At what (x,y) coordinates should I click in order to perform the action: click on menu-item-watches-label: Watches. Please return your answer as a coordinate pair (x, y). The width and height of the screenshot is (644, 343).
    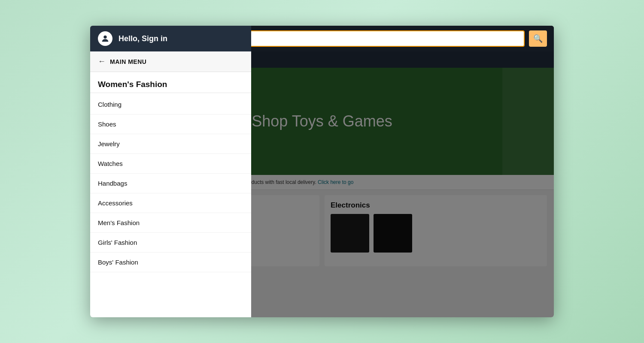
    Looking at the image, I should click on (110, 164).